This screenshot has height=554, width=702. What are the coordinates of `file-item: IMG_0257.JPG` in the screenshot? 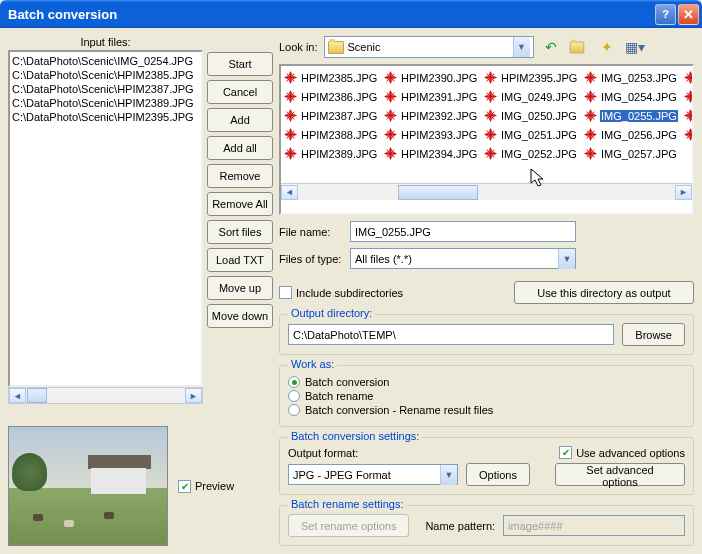 It's located at (631, 154).